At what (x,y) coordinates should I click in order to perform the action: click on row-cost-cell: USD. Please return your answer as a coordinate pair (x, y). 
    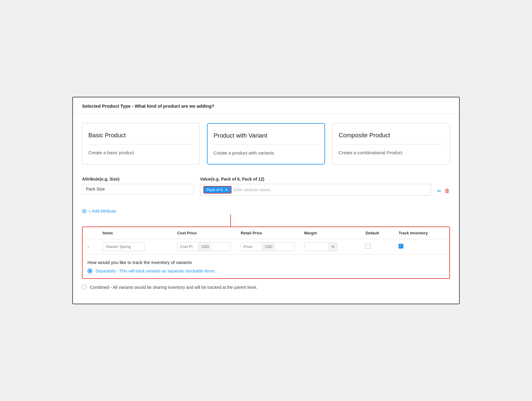
    Looking at the image, I should click on (204, 247).